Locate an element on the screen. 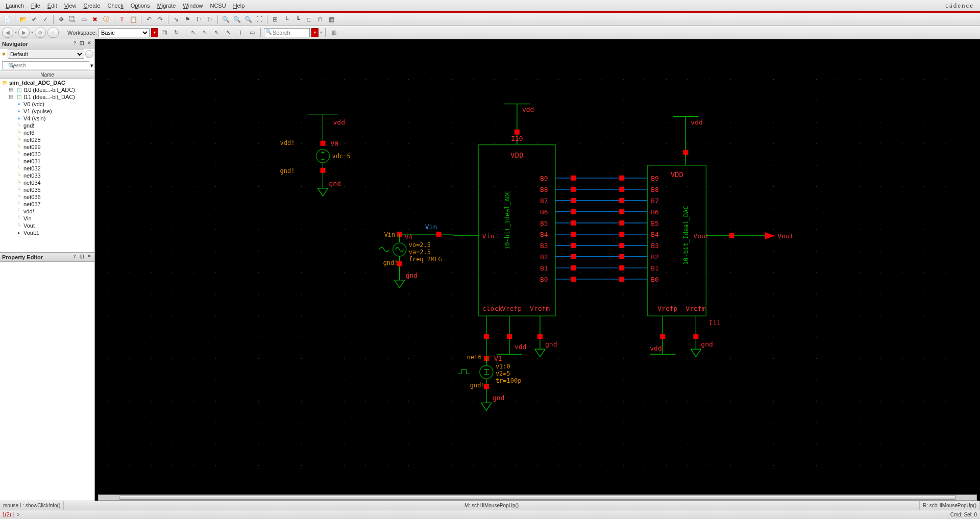 The height and width of the screenshot is (519, 980). menu-create: Create is located at coordinates (92, 6).